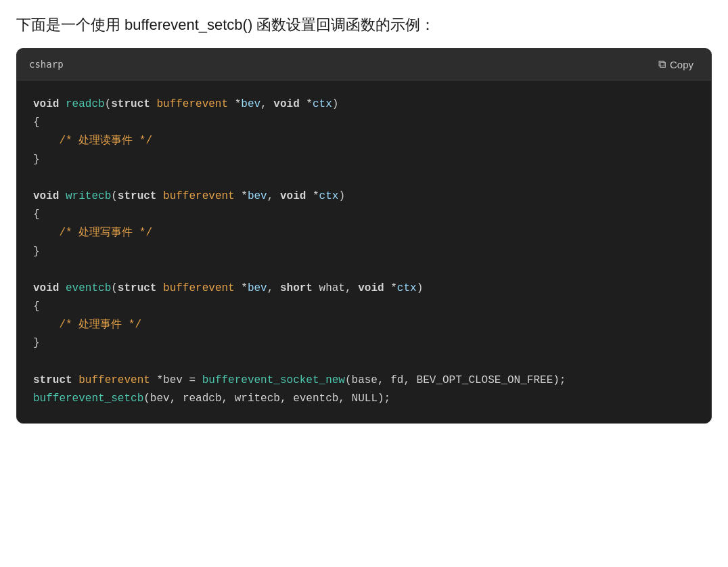  I want to click on code-header: csharp ⧉ Copy, so click(364, 65).